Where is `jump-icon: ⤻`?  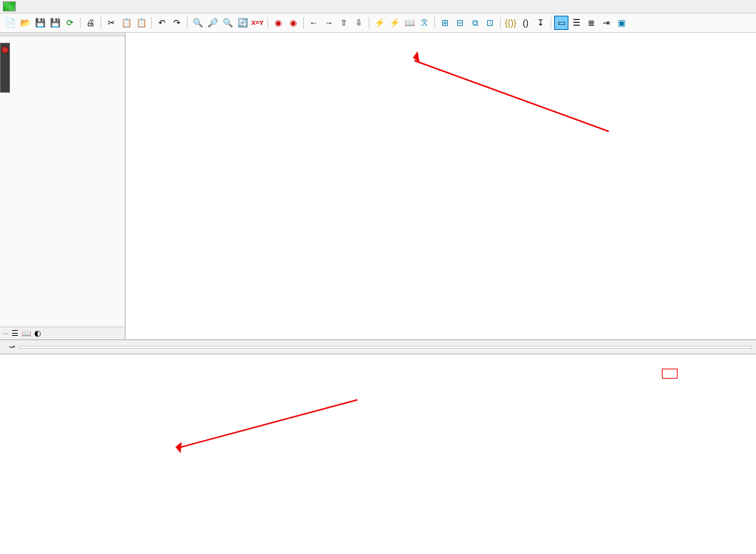
jump-icon: ⤻ is located at coordinates (11, 347).